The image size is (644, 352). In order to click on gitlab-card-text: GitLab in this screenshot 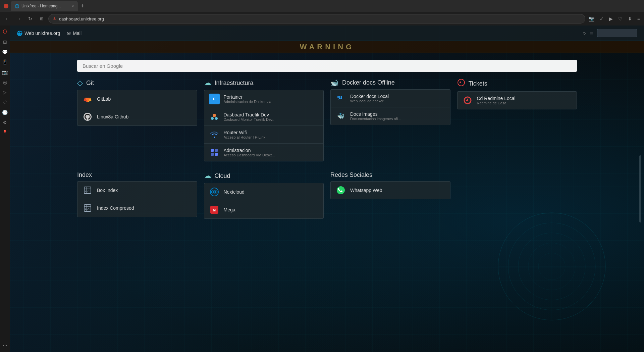, I will do `click(145, 99)`.